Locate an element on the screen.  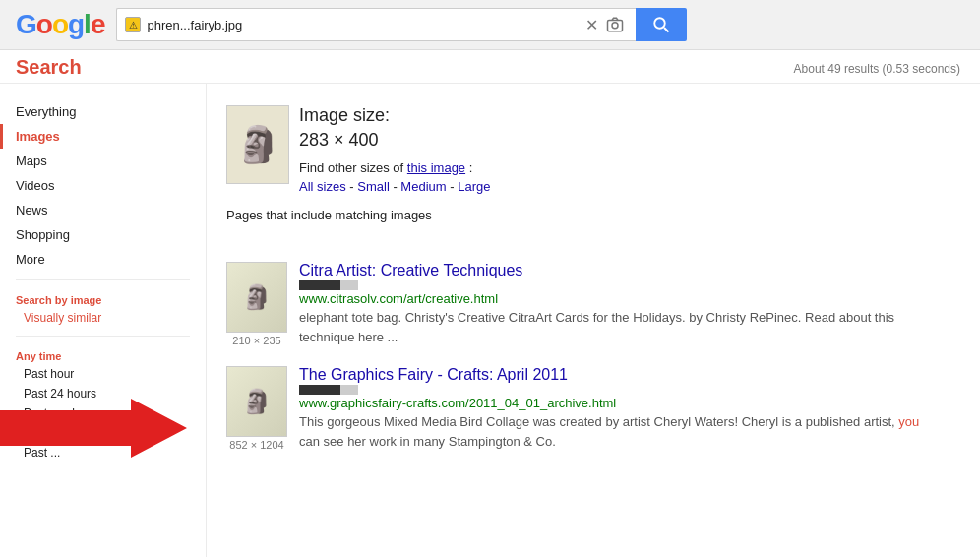
result-2-link: The Graphics Fairy - Crafts: April 2011 is located at coordinates (433, 374).